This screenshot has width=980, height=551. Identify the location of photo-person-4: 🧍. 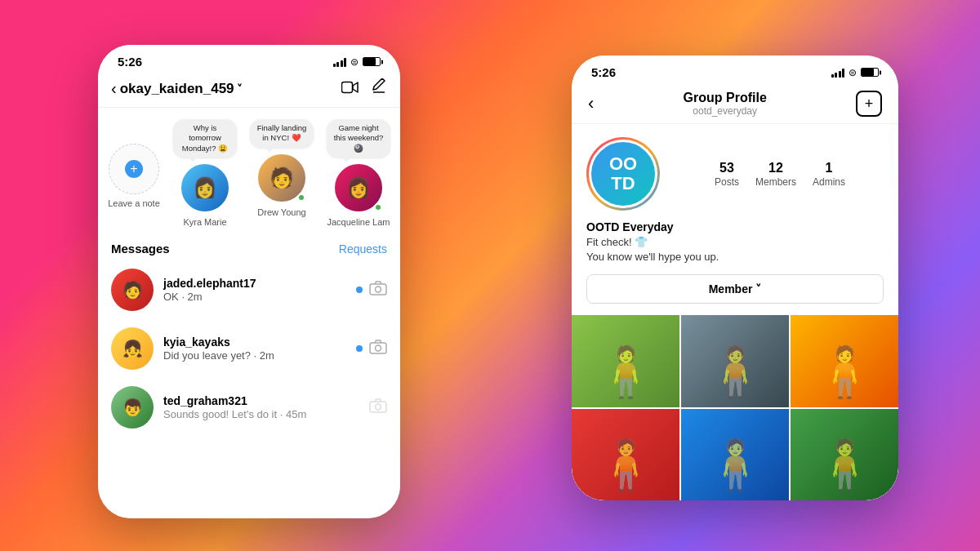
(626, 465).